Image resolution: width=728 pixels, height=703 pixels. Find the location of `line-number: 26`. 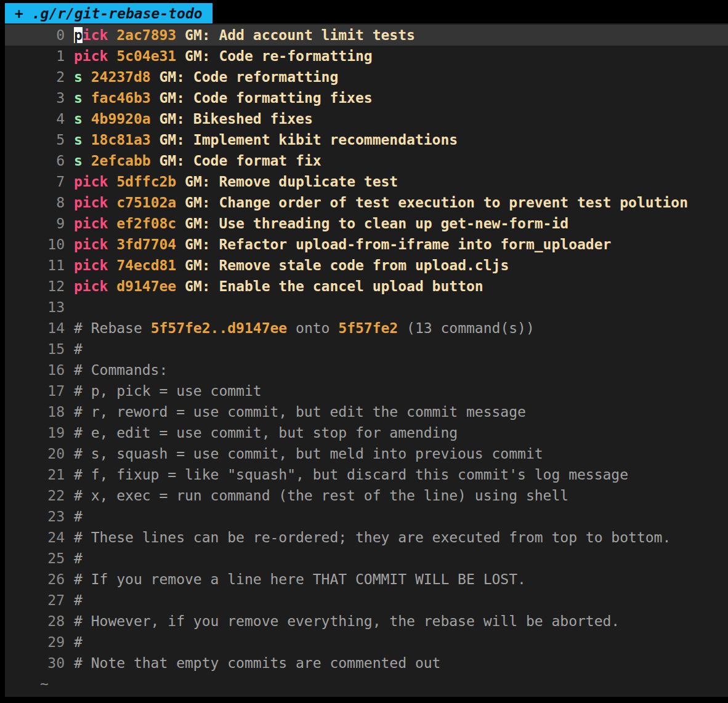

line-number: 26 is located at coordinates (34, 579).